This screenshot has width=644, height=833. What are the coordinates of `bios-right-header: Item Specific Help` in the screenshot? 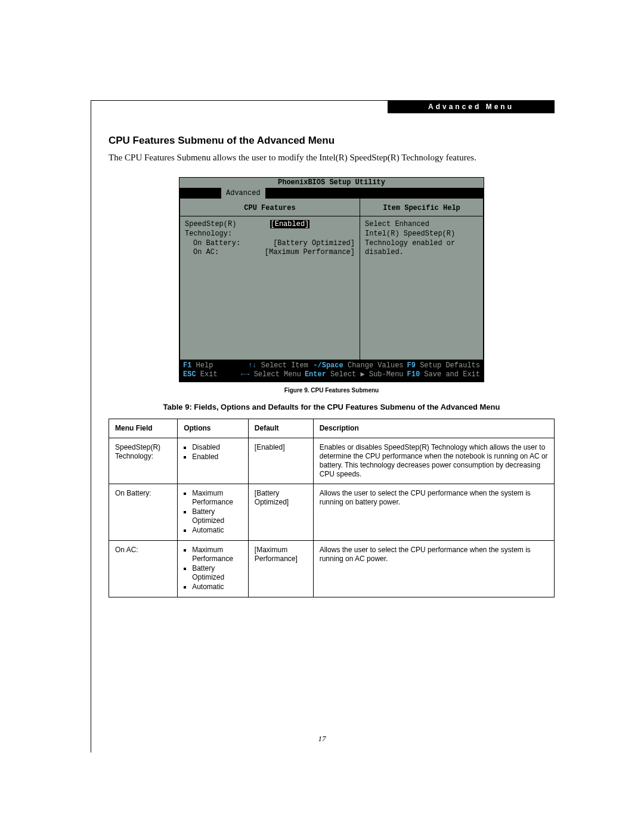 It's located at (422, 209).